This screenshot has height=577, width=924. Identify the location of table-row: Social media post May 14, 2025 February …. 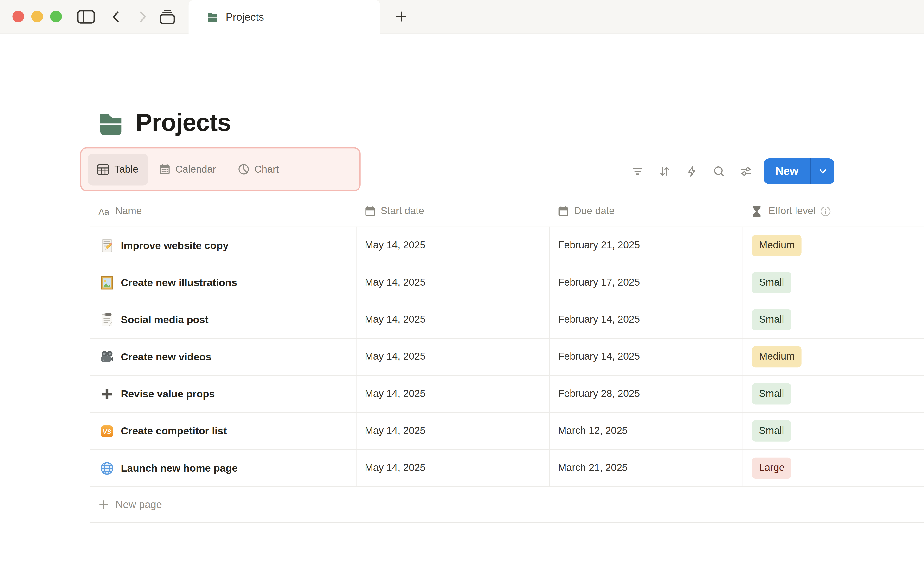
(507, 320).